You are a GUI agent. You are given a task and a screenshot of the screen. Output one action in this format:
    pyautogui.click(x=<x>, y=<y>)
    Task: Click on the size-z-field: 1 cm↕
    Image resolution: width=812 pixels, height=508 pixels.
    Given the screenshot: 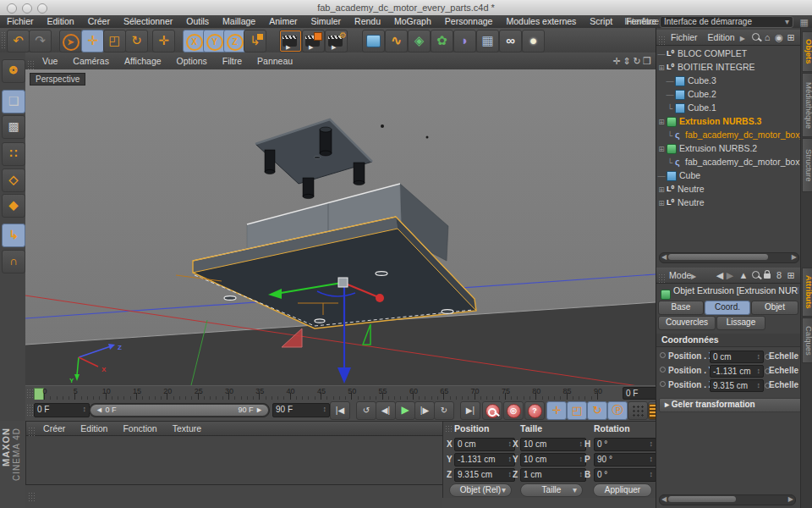 What is the action you would take?
    pyautogui.click(x=553, y=475)
    